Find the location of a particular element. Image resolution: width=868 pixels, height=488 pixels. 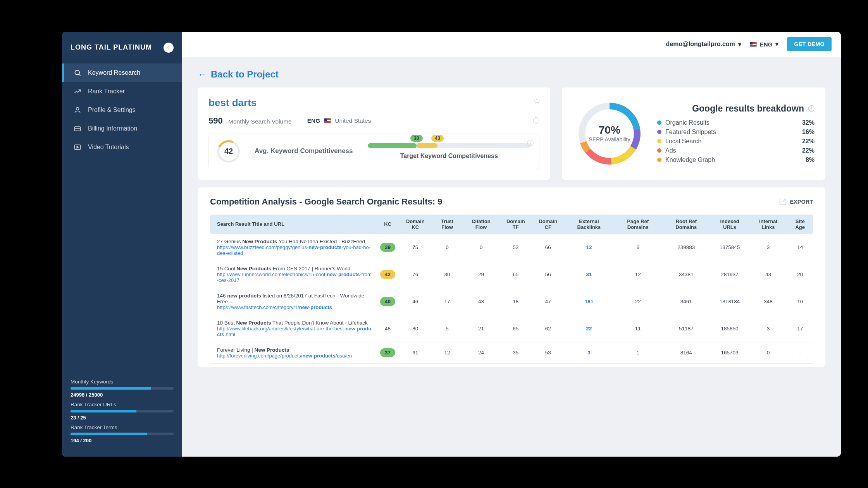

search-volume: 590 is located at coordinates (215, 121).